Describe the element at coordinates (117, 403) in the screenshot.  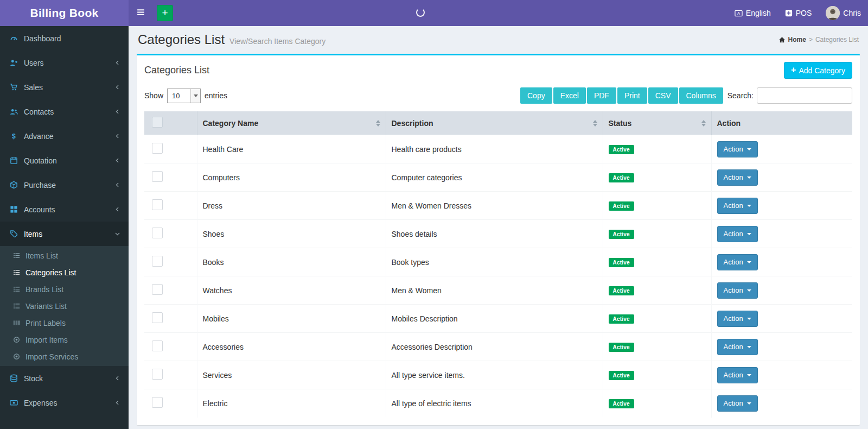
I see `chevron-left-icon` at that location.